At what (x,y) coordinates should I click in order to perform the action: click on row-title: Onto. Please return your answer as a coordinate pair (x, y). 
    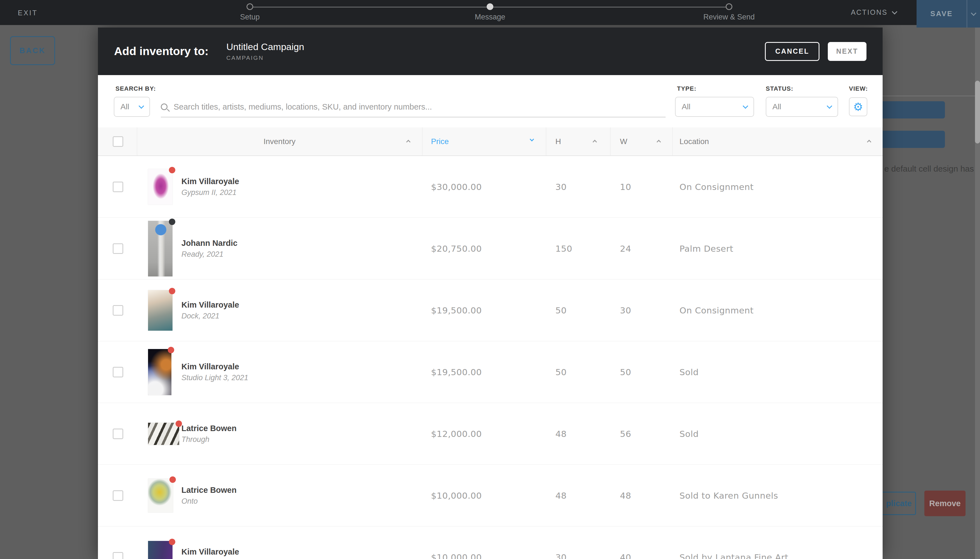
    Looking at the image, I should click on (209, 501).